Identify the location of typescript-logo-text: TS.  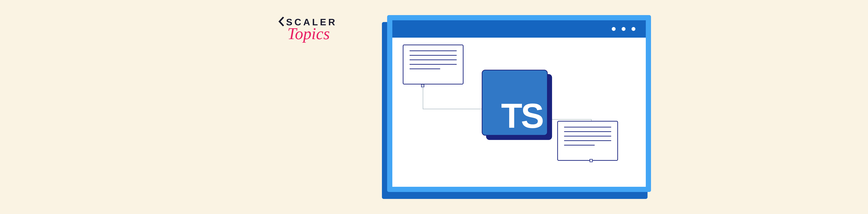
(522, 116).